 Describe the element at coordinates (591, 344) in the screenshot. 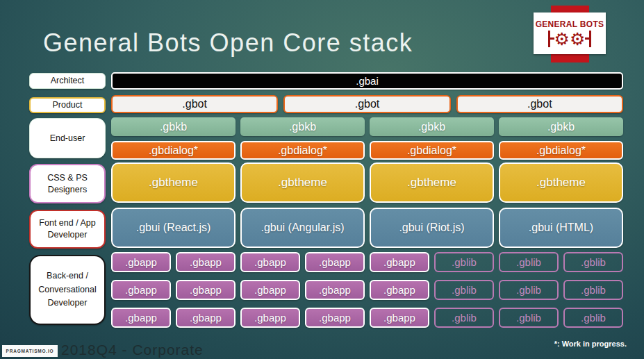

I see `work-in-progress-footnote: *: Work in progress.` at that location.